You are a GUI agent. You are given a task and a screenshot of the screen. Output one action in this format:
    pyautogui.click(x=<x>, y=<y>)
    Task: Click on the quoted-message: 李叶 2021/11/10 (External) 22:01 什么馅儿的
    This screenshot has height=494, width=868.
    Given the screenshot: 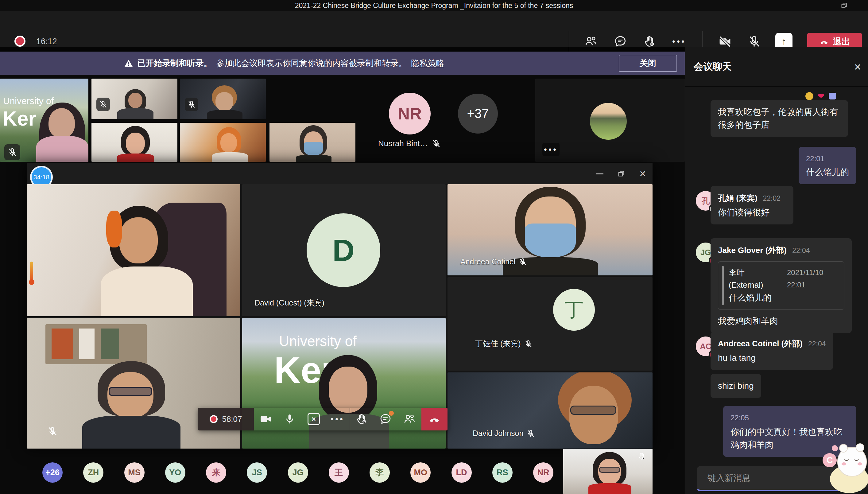 What is the action you would take?
    pyautogui.click(x=781, y=286)
    